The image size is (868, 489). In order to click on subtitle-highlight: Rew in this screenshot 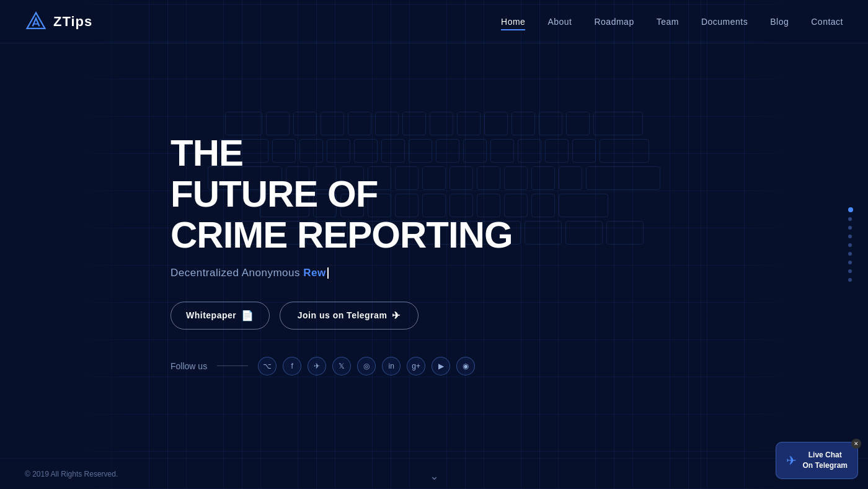, I will do `click(314, 273)`.